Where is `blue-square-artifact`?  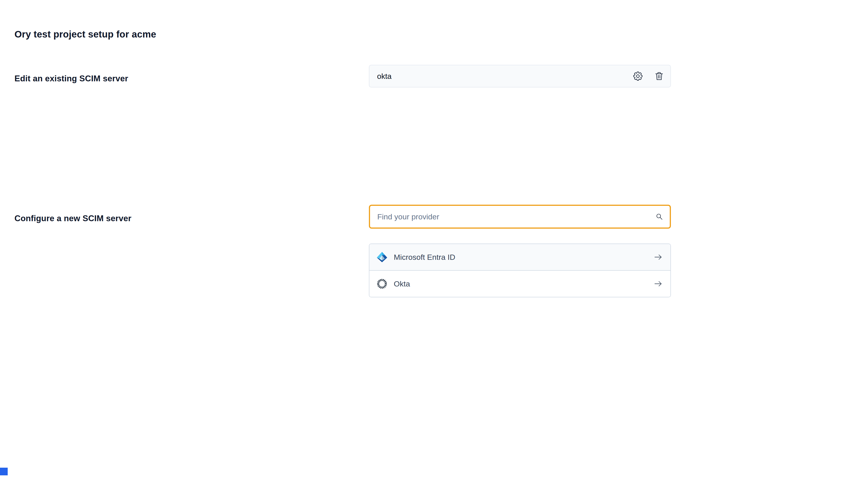 blue-square-artifact is located at coordinates (4, 471).